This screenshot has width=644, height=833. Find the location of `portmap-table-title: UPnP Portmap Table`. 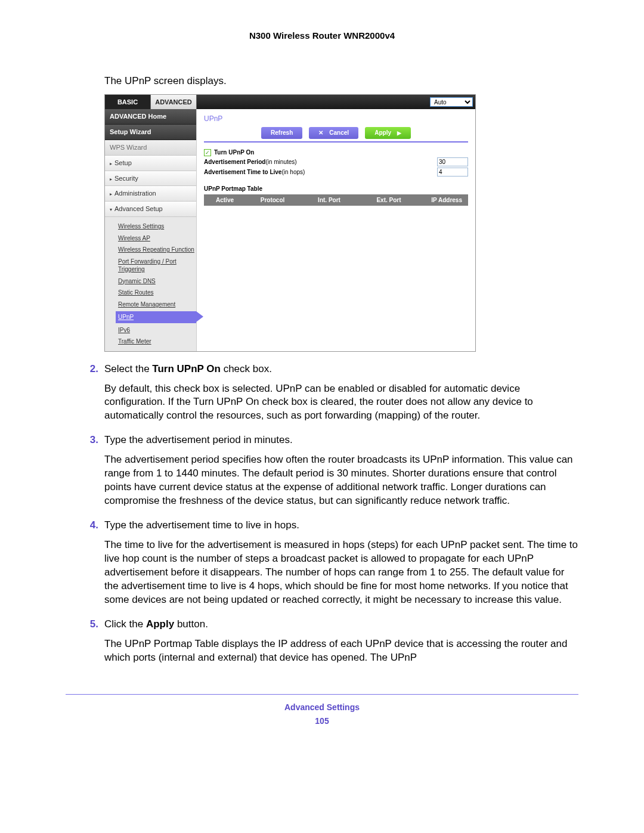

portmap-table-title: UPnP Portmap Table is located at coordinates (336, 189).